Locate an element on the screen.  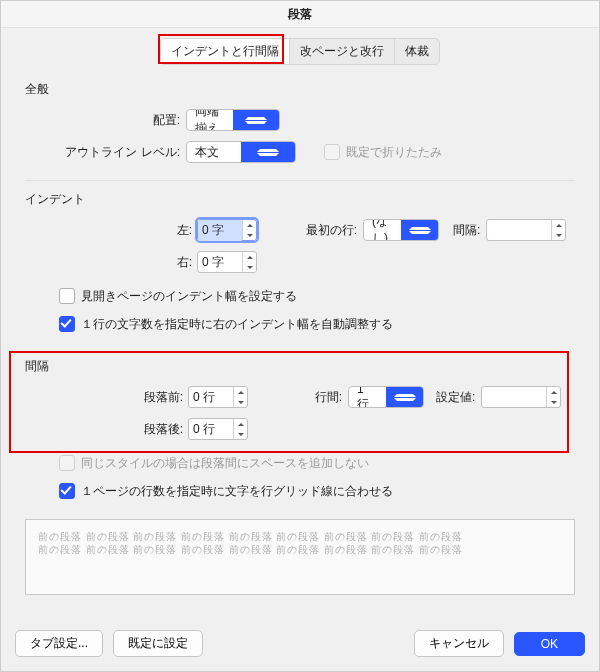
ok-button: OK is located at coordinates (550, 644).